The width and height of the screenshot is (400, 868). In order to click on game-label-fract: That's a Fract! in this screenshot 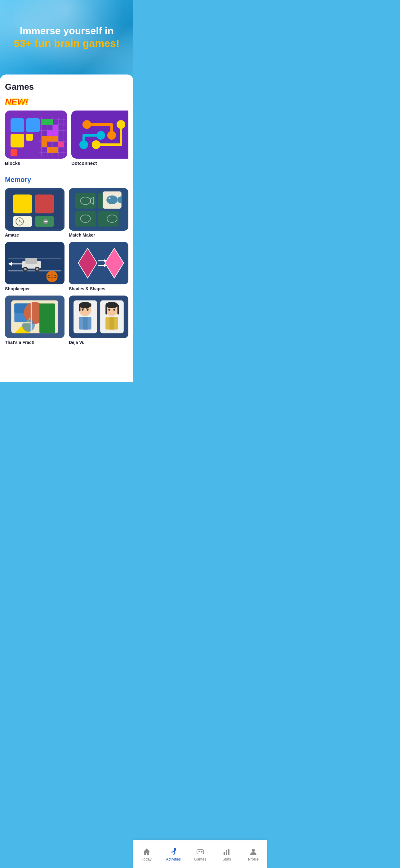, I will do `click(35, 342)`.